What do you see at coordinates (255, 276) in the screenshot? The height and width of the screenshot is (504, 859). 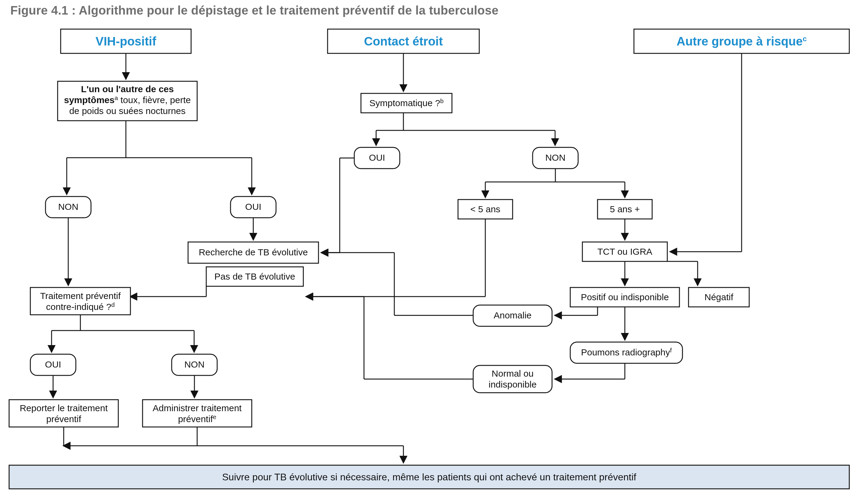 I see `svg-text: Pas de TB évolutive` at bounding box center [255, 276].